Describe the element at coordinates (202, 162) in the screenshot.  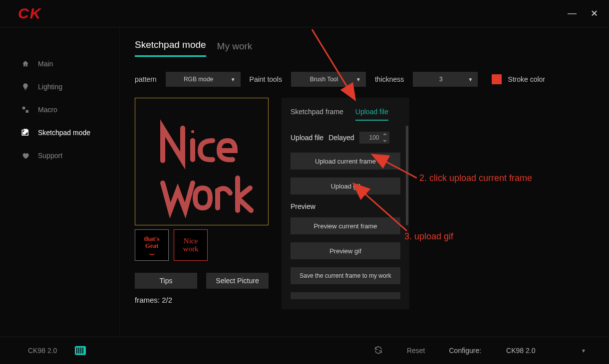
I see `drawing-canvas` at that location.